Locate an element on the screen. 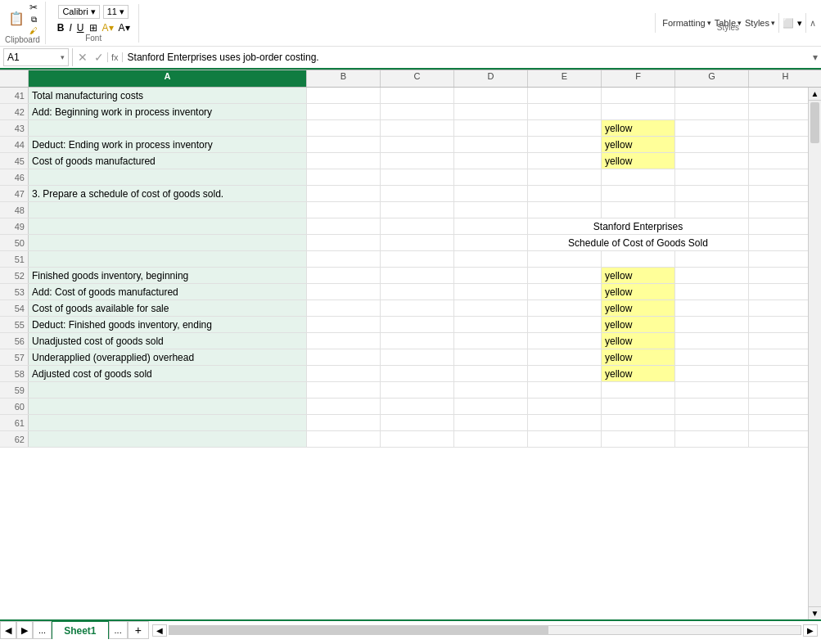  add-sheet-button: + is located at coordinates (138, 630).